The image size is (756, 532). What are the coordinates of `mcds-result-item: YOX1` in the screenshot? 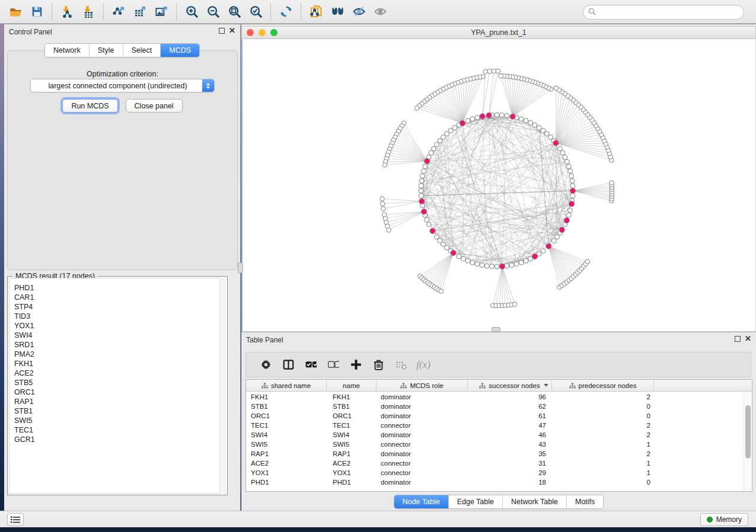 It's located at (120, 326).